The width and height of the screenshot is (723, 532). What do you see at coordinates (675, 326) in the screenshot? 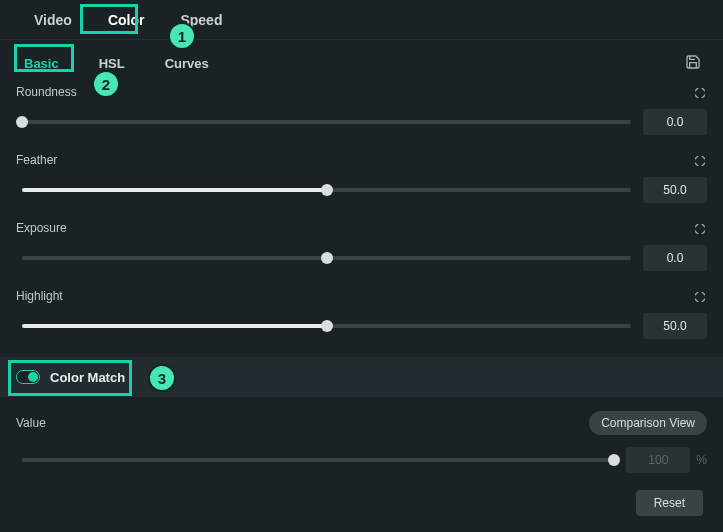
I see `highlight-value: 50.0` at bounding box center [675, 326].